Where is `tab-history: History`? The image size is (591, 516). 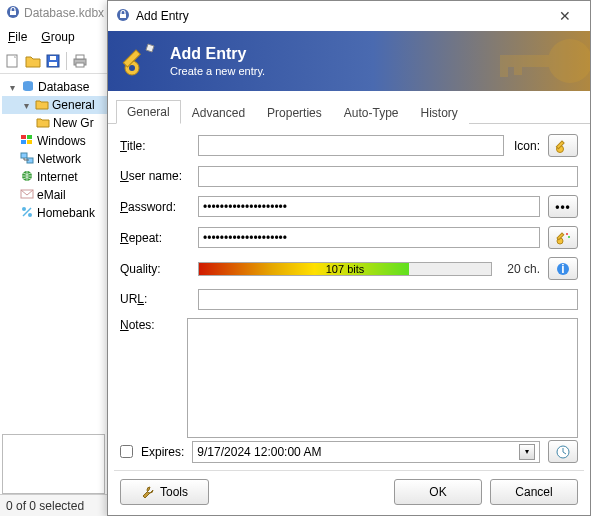 tab-history: History is located at coordinates (438, 112).